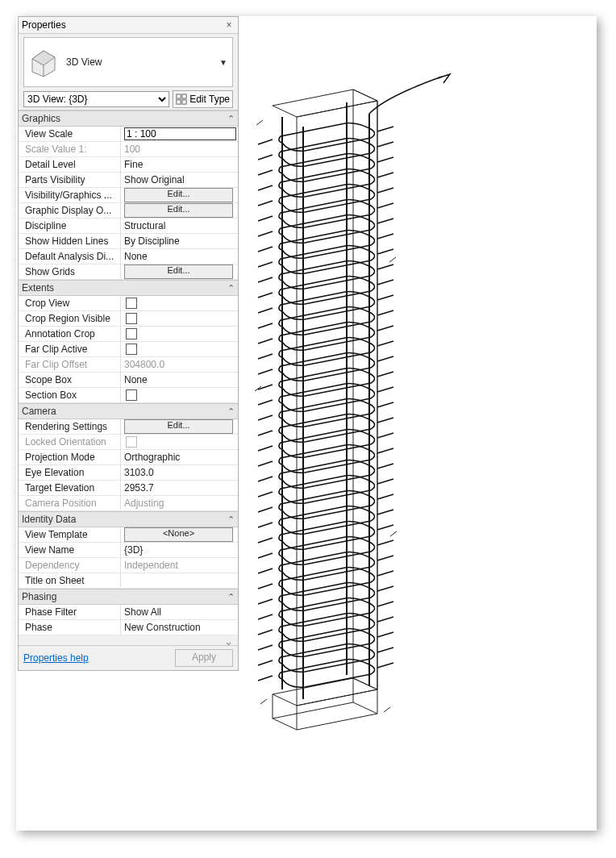  Describe the element at coordinates (131, 319) in the screenshot. I see `crop-region-visible-checkbox` at that location.